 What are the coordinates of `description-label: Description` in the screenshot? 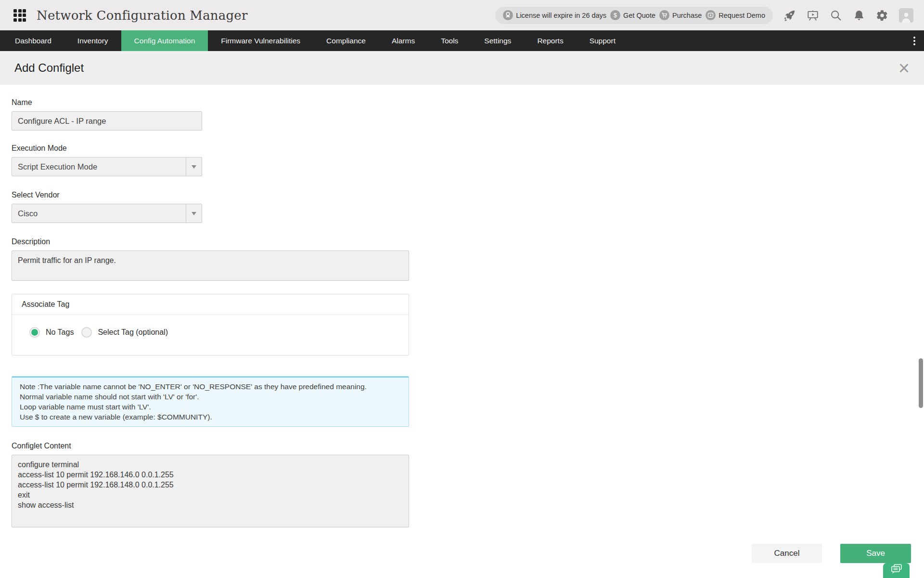 It's located at (468, 242).